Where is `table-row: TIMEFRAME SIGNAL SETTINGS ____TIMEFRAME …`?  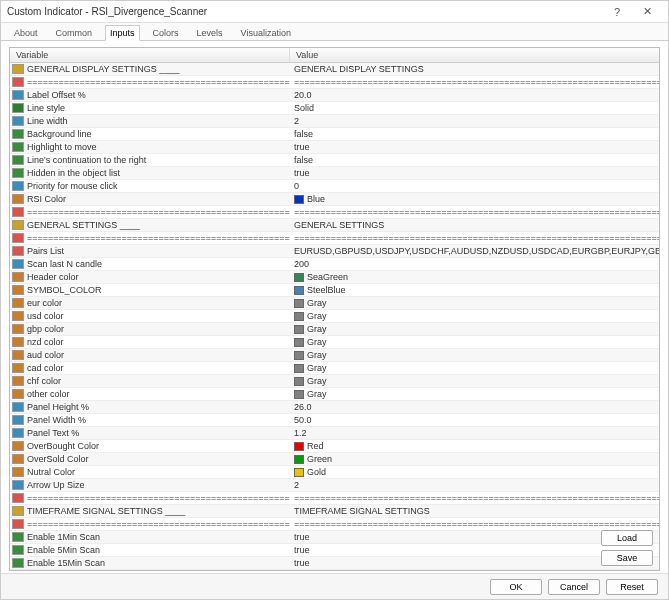
table-row: TIMEFRAME SIGNAL SETTINGS ____TIMEFRAME … is located at coordinates (334, 512).